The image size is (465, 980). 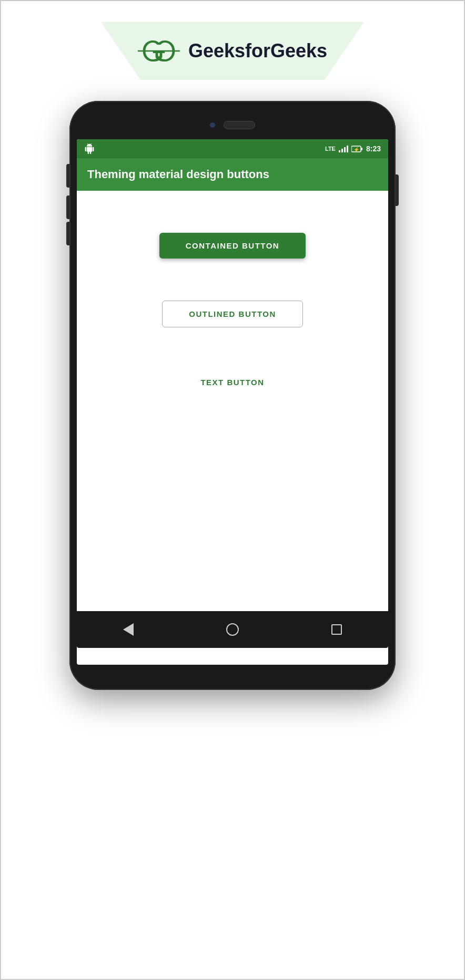 I want to click on outlined-button: OUTLINED BUTTON, so click(x=232, y=314).